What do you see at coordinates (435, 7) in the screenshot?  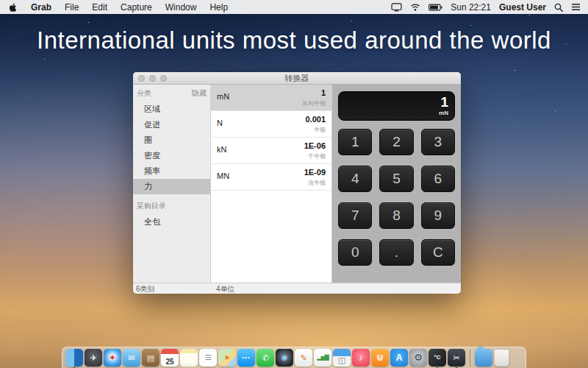 I see `battery-menu-extra` at bounding box center [435, 7].